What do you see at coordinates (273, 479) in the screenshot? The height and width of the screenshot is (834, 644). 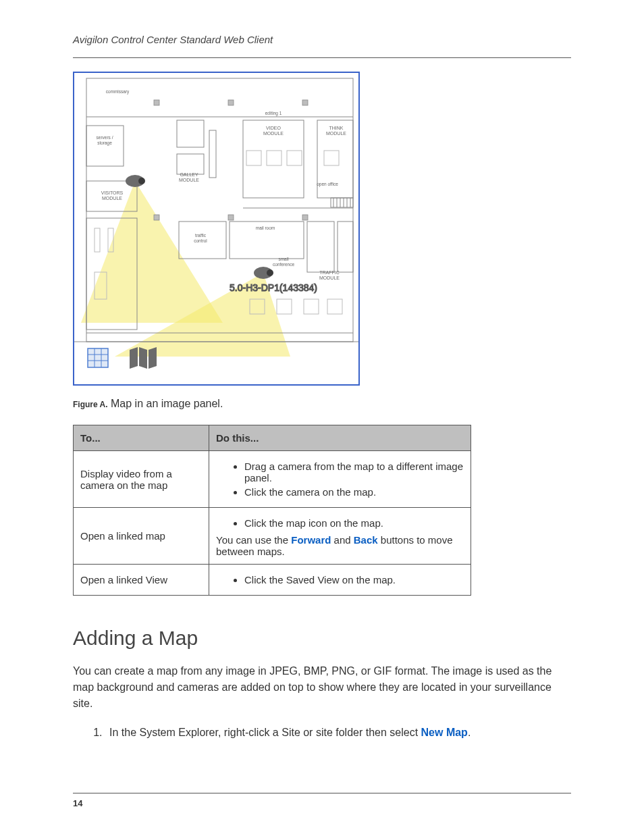 I see `table-row: Display video from a camera on the map D…` at bounding box center [273, 479].